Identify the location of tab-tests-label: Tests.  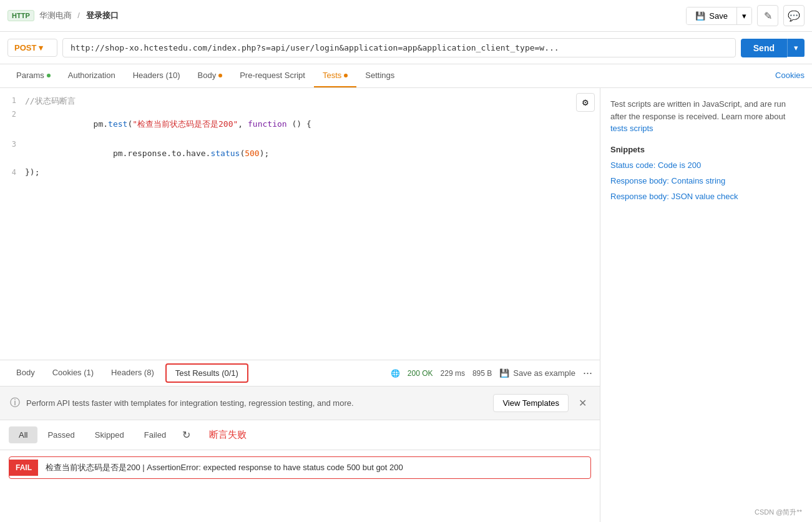
(332, 75).